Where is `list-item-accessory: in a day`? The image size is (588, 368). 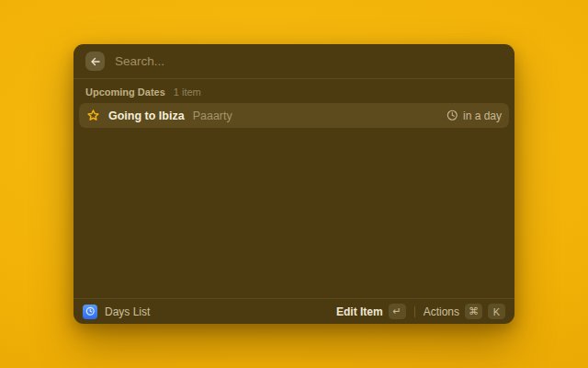 list-item-accessory: in a day is located at coordinates (474, 116).